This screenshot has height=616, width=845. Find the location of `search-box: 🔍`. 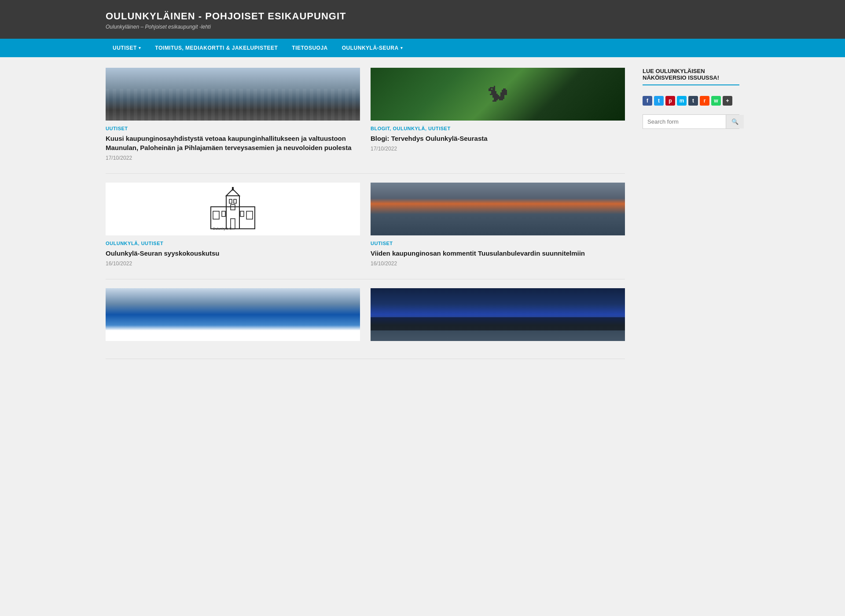

search-box: 🔍 is located at coordinates (691, 121).